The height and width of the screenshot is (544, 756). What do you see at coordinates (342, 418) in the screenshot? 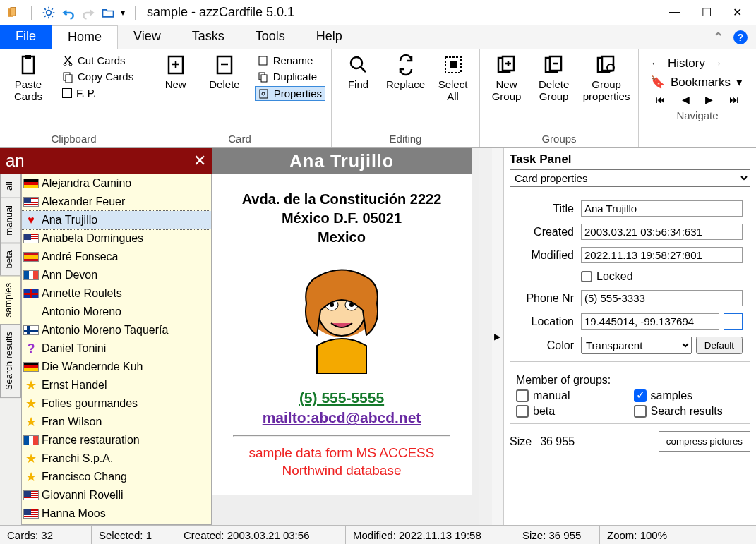
I see `card-mail-link: mailto:abcd@abcd.net` at bounding box center [342, 418].